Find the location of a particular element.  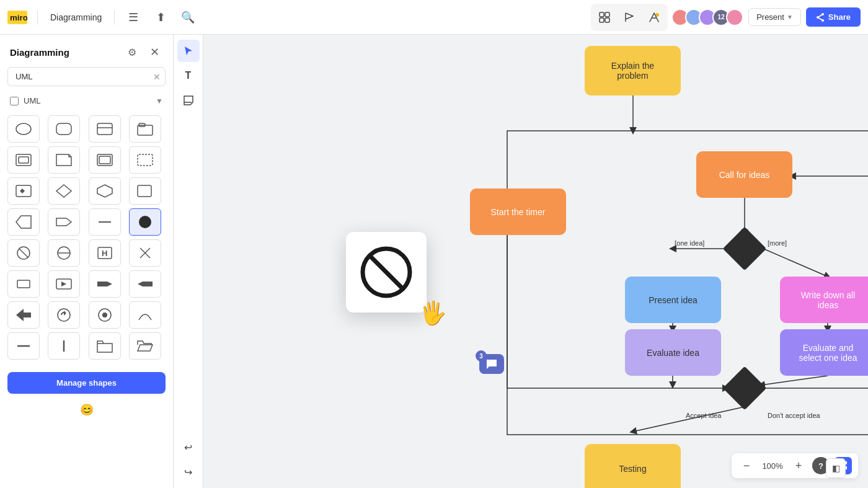

shape-chevron-left is located at coordinates (24, 222).